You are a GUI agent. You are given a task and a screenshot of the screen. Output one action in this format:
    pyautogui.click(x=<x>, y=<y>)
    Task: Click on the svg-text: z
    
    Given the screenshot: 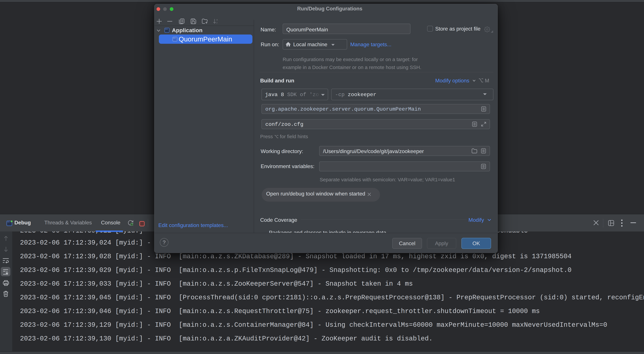 What is the action you would take?
    pyautogui.click(x=217, y=22)
    